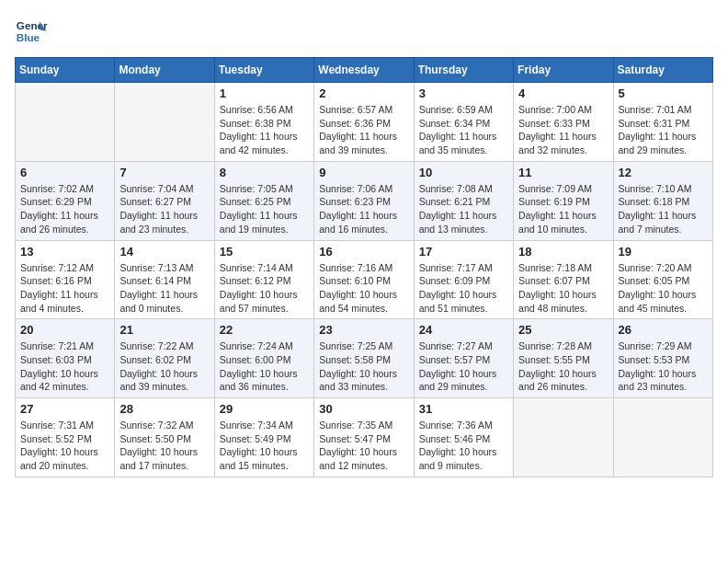  I want to click on calendar-cell: 20Sunrise: 7:21 AMSunset: 6:03 PMDayligh…, so click(65, 359).